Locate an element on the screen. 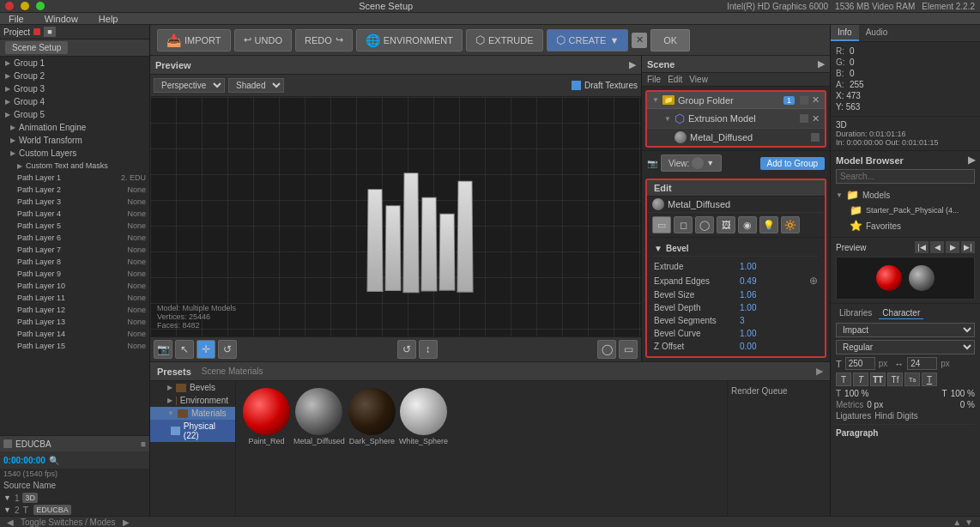 The image size is (980, 527). menu-window: Window is located at coordinates (62, 19).